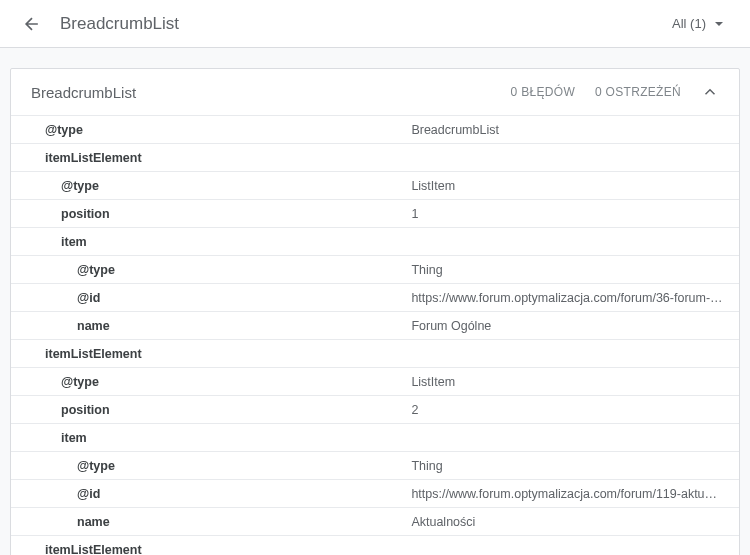 The width and height of the screenshot is (750, 555). Describe the element at coordinates (575, 326) in the screenshot. I see `prop-val: Forum Ogólne` at that location.